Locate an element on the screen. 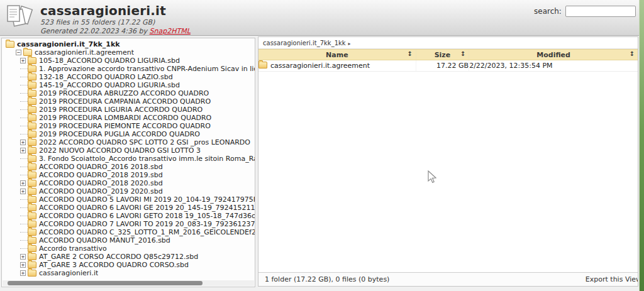  tree-item: 132-18_ACCORDO QUADRO LAZIO.sbd is located at coordinates (128, 77).